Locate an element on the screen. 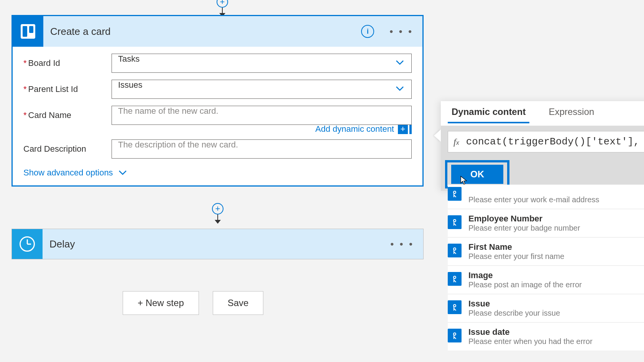  dc-item-email: EmailPlease enter your work e-mail addre… is located at coordinates (546, 197).